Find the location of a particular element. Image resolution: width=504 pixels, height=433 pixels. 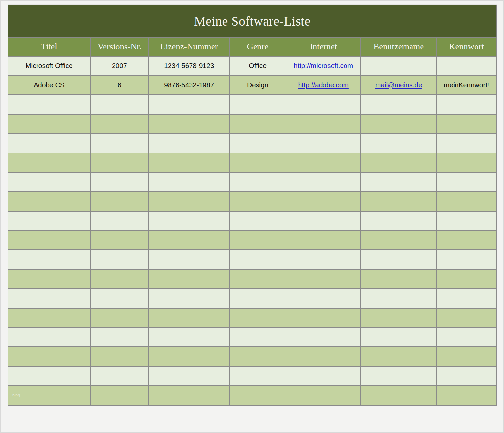

table-cell: - is located at coordinates (466, 66).